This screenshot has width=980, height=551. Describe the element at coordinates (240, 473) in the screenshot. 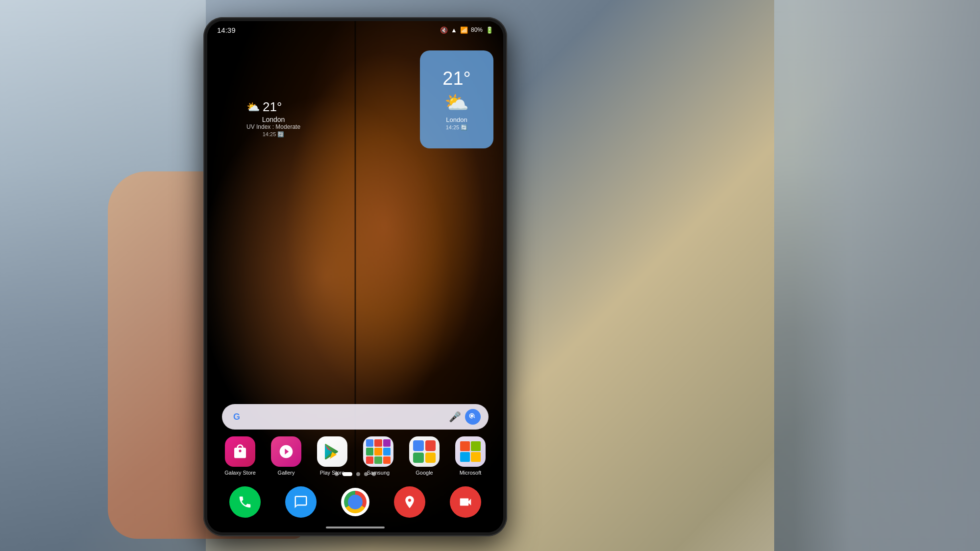

I see `galaxy-store-label: Galaxy Store` at that location.